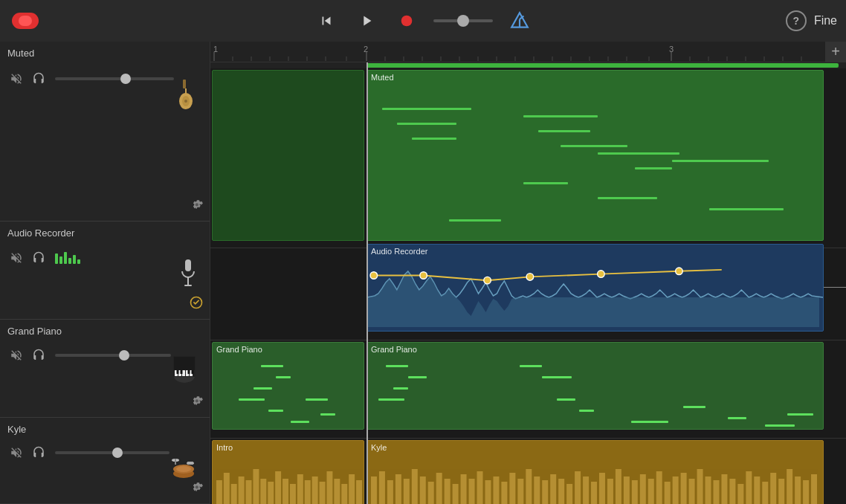 Image resolution: width=846 pixels, height=504 pixels. What do you see at coordinates (528, 390) in the screenshot?
I see `track-row-piano: Grand Piano Grand Piano` at bounding box center [528, 390].